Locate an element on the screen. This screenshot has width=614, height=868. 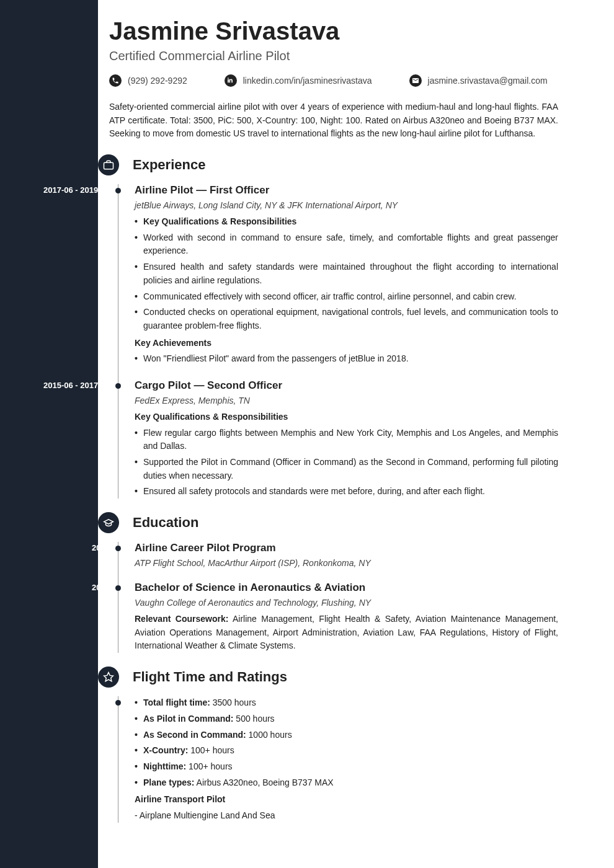
exp2-b2: Supported the Pilot in Command (Officer … is located at coordinates (346, 469).